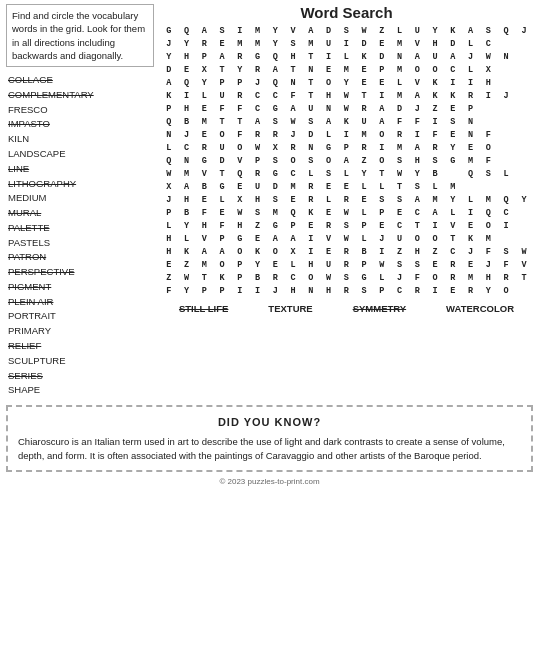 This screenshot has height=661, width=539. What do you see at coordinates (81, 228) in the screenshot?
I see `word-item: PALETTE` at bounding box center [81, 228].